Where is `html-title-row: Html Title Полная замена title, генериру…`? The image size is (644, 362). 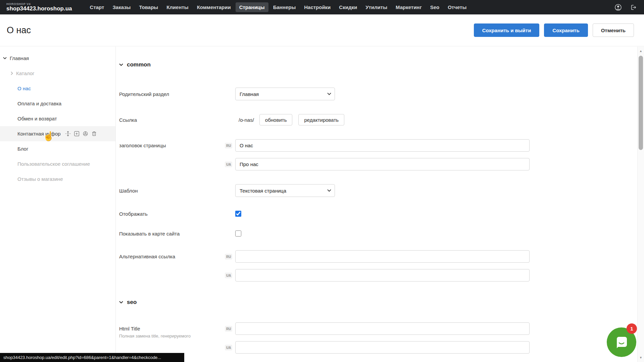 html-title-row: Html Title Полная замена title, генериру… is located at coordinates (382, 338).